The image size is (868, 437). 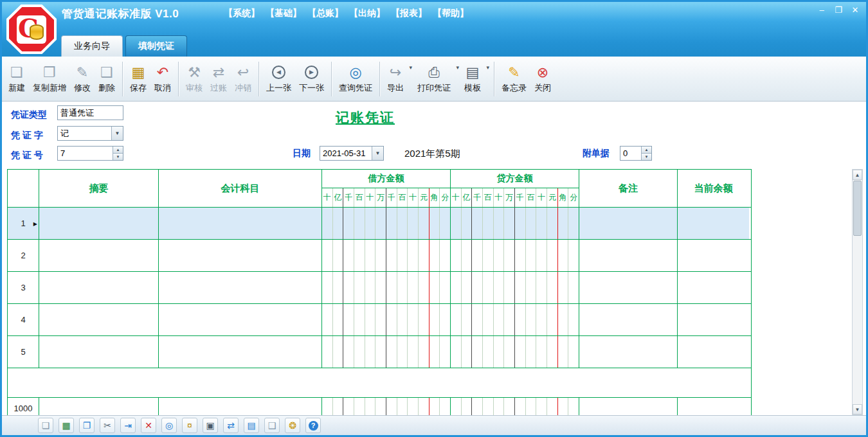 I want to click on close-button: ✕, so click(x=855, y=10).